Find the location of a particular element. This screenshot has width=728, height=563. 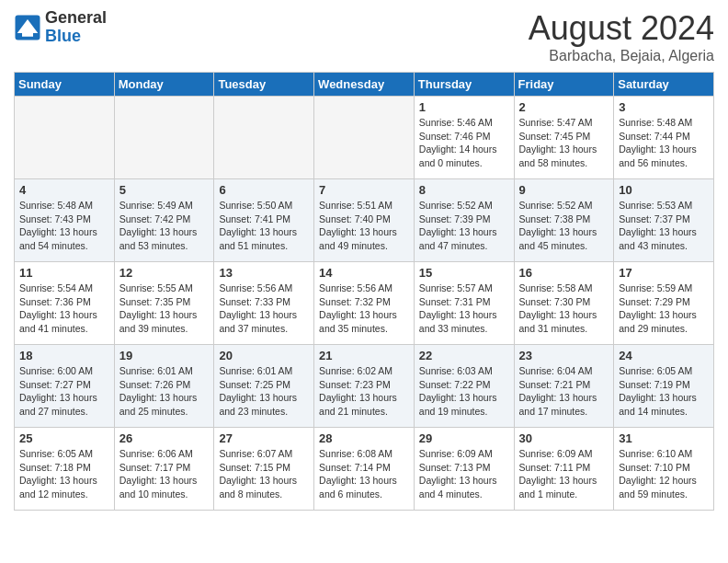

day-number: 14 is located at coordinates (364, 272).